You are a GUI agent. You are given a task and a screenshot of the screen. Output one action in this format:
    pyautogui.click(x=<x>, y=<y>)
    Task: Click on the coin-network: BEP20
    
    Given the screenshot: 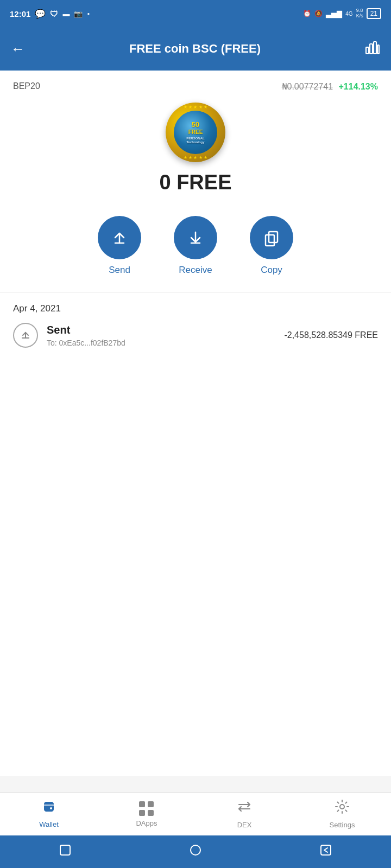 What is the action you would take?
    pyautogui.click(x=27, y=86)
    